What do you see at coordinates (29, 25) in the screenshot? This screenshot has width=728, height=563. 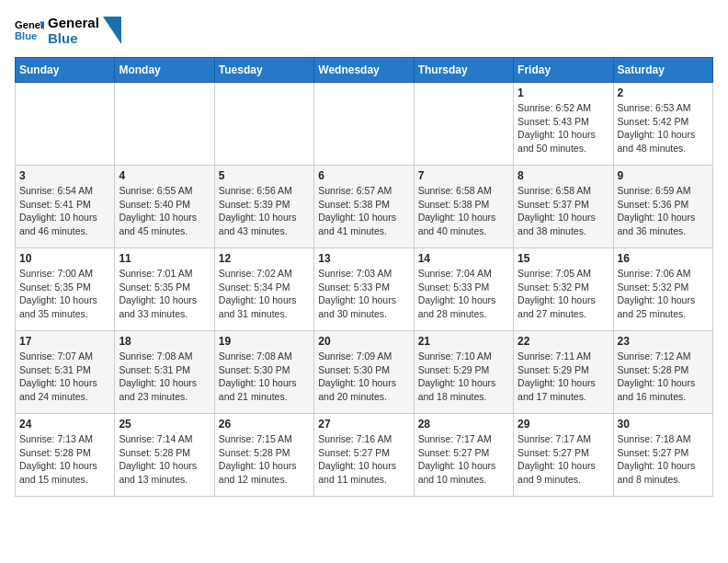 I see `svg-text: General` at bounding box center [29, 25].